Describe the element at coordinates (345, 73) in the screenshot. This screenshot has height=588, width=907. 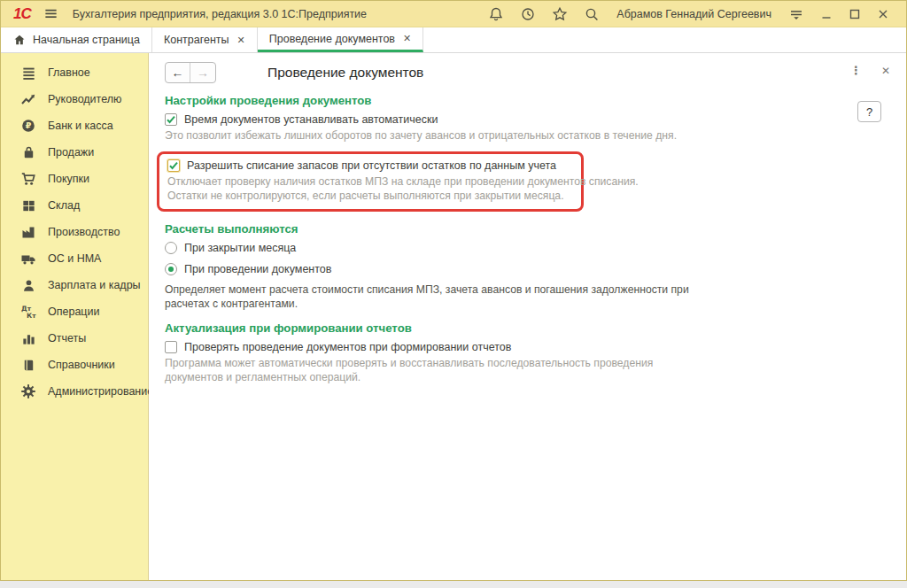
I see `page-title: Проведение документов` at that location.